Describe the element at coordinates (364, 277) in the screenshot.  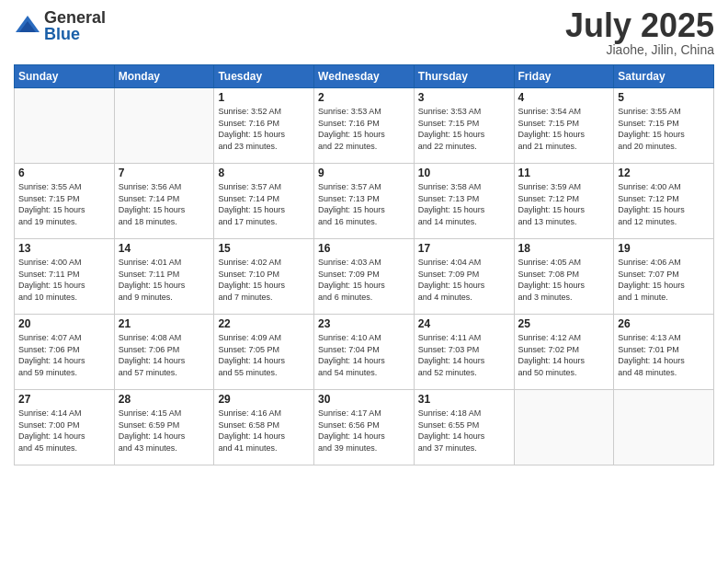
I see `calendar-week-3: 13Sunrise: 4:00 AM Sunset: 7:11 PM Dayli…` at that location.